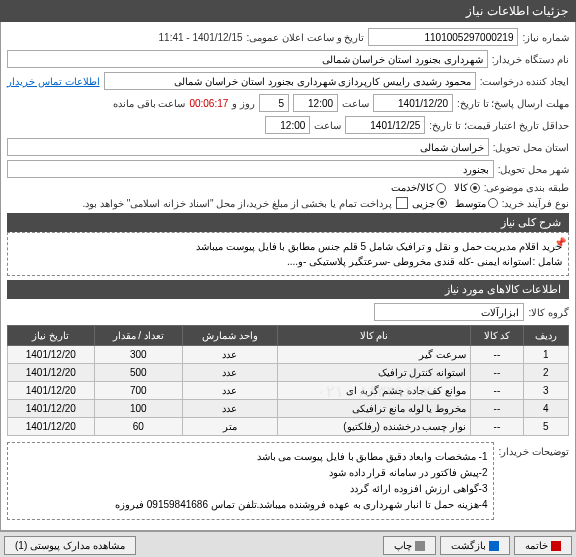 The height and width of the screenshot is (557, 576). What do you see at coordinates (288, 11) in the screenshot?
I see `window-title-bar: جزئیات اطلاعات نیاز` at bounding box center [288, 11].